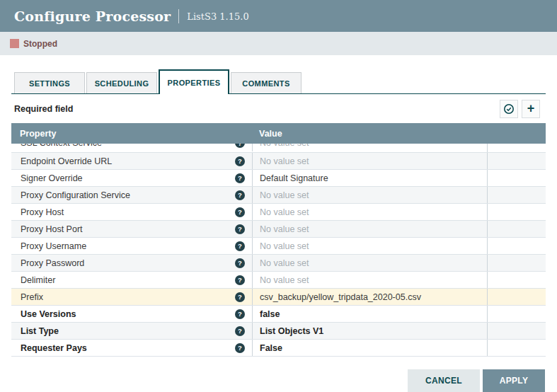 The height and width of the screenshot is (392, 557). What do you see at coordinates (178, 16) in the screenshot?
I see `title-separator` at bounding box center [178, 16].